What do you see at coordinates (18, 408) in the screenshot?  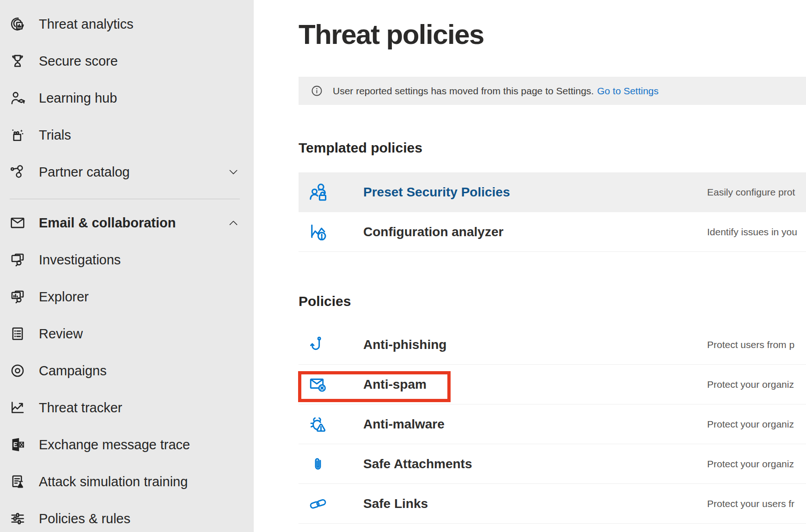 I see `threat-tracker-icon` at bounding box center [18, 408].